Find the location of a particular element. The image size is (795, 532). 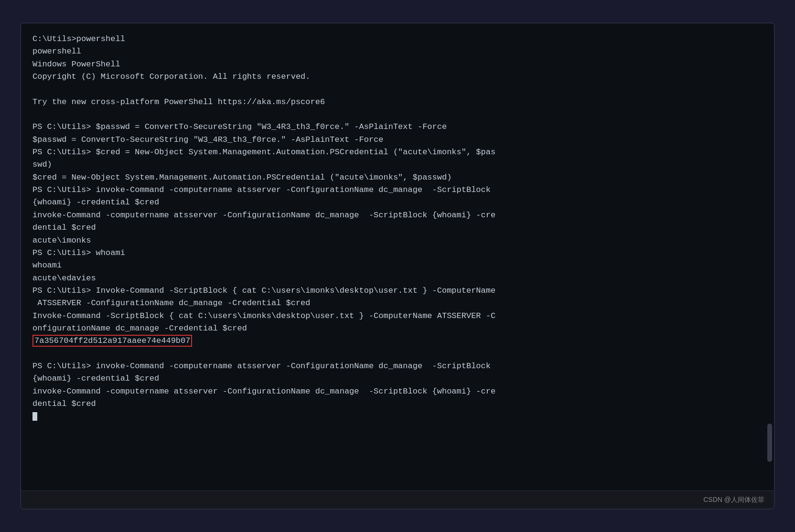

watermark-text: CSDN @人间体佐菲 is located at coordinates (734, 500).